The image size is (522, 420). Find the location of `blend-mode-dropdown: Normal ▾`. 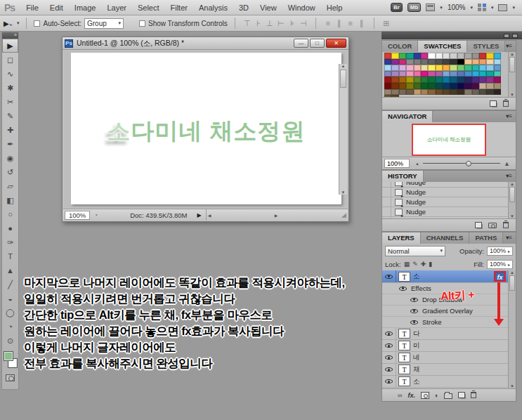

blend-mode-dropdown: Normal ▾ is located at coordinates (415, 251).